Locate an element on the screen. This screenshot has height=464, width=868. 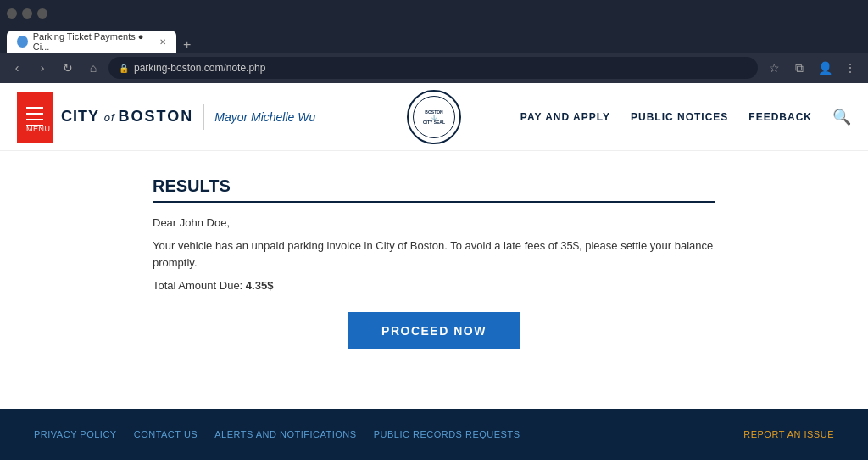
menu-label: MENU is located at coordinates (35, 126).